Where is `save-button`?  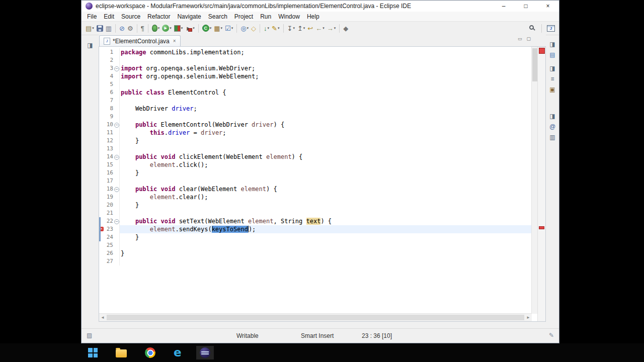 save-button is located at coordinates (100, 28).